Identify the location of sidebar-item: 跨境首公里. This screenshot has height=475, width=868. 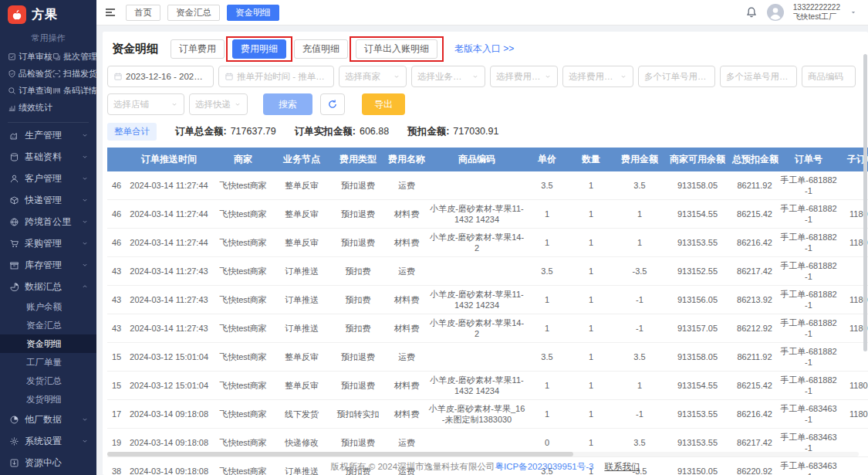
(48, 222).